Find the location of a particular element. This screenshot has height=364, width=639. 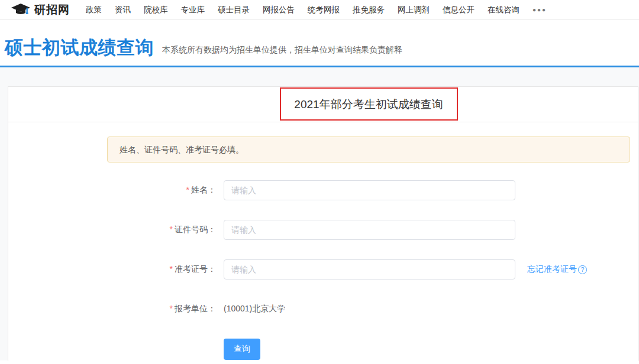

admission-ticket-input is located at coordinates (369, 269).